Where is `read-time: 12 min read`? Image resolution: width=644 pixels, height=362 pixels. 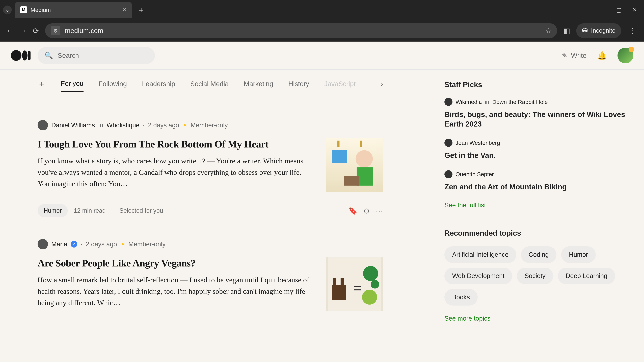
read-time: 12 min read is located at coordinates (90, 211).